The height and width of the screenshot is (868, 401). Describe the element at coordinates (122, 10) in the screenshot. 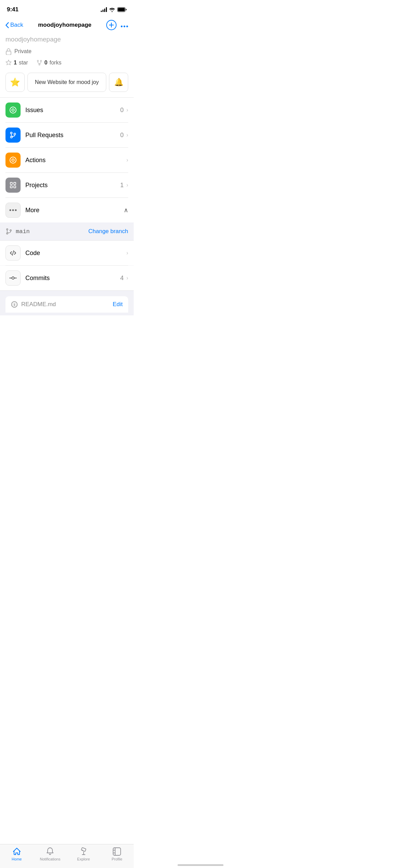

I see `battery-icon` at that location.